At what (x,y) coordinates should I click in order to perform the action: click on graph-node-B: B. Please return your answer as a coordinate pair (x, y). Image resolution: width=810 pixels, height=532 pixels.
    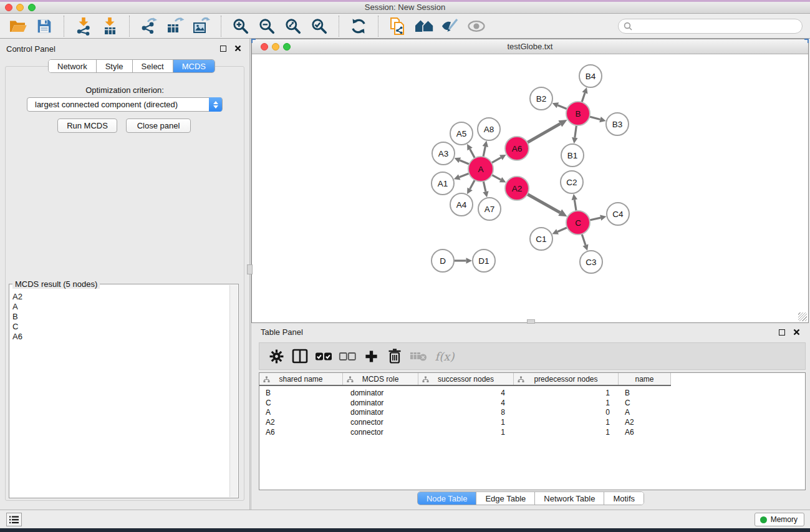
    Looking at the image, I should click on (578, 114).